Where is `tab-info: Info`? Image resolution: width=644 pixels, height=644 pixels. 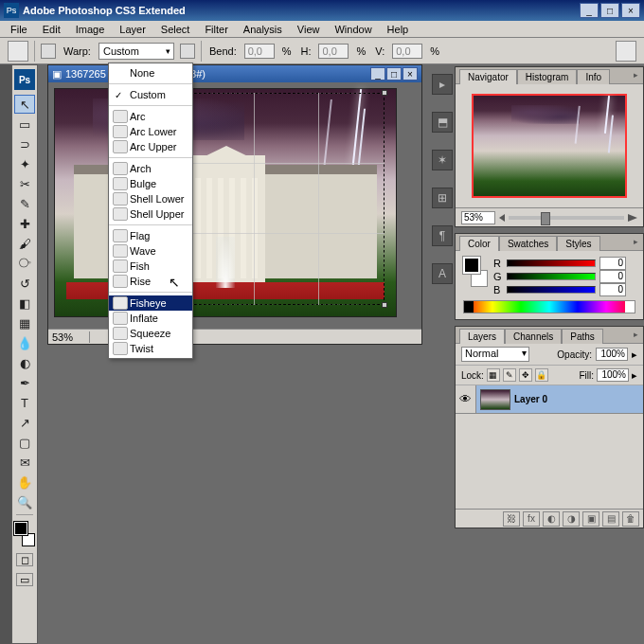 tab-info: Info is located at coordinates (593, 77).